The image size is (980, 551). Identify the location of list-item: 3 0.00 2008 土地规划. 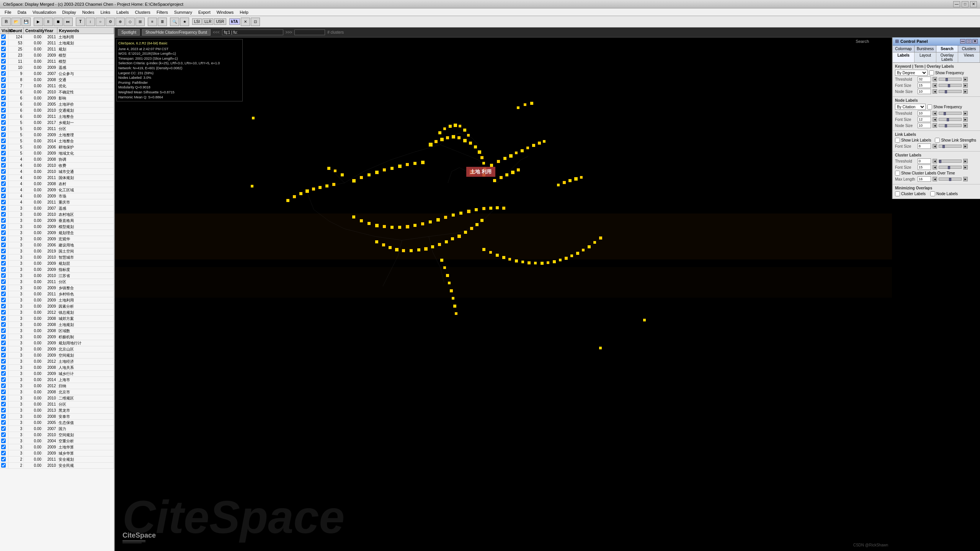
(57, 325).